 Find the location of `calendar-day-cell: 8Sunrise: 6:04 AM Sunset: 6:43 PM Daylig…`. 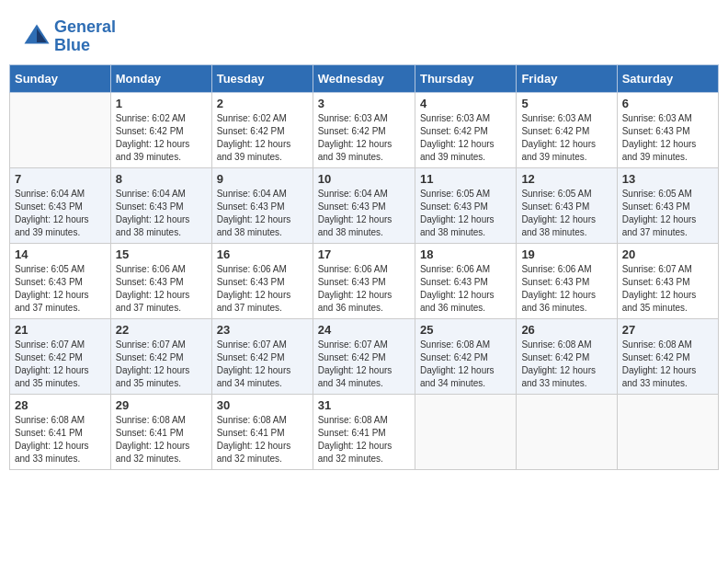

calendar-day-cell: 8Sunrise: 6:04 AM Sunset: 6:43 PM Daylig… is located at coordinates (161, 205).